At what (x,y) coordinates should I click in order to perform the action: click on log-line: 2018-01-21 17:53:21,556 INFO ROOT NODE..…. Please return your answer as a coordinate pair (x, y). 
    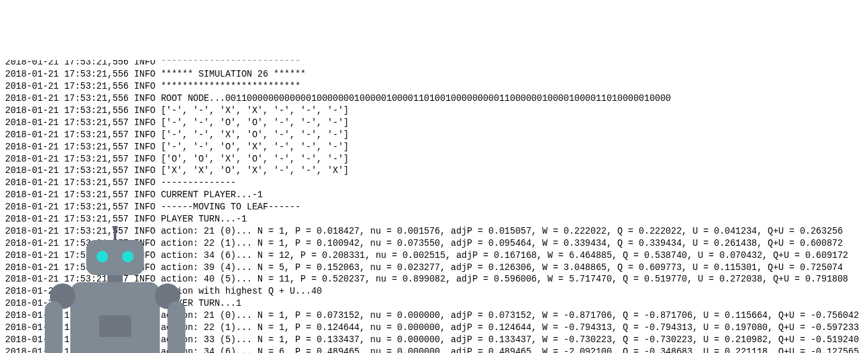
    Looking at the image, I should click on (432, 98).